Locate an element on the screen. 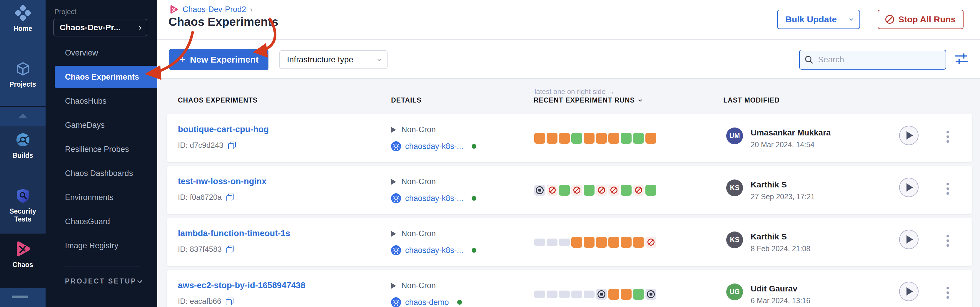 Image resolution: width=980 pixels, height=307 pixels. recent-runs is located at coordinates (595, 190).